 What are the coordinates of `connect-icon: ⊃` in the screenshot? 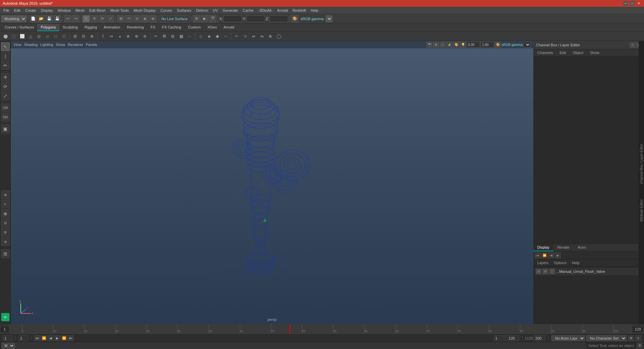 It's located at (245, 36).